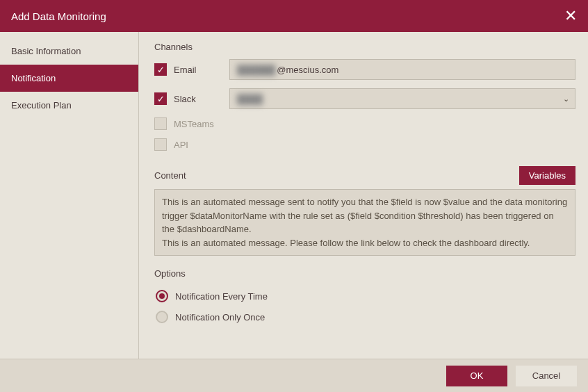 Image resolution: width=588 pixels, height=392 pixels. Describe the element at coordinates (220, 317) in the screenshot. I see `option-only-once-label: Notification Only Once` at that location.